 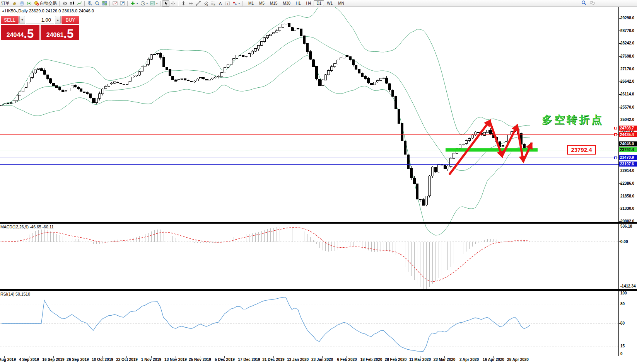 What do you see at coordinates (40, 20) in the screenshot?
I see `volume-input: 1.00` at bounding box center [40, 20].